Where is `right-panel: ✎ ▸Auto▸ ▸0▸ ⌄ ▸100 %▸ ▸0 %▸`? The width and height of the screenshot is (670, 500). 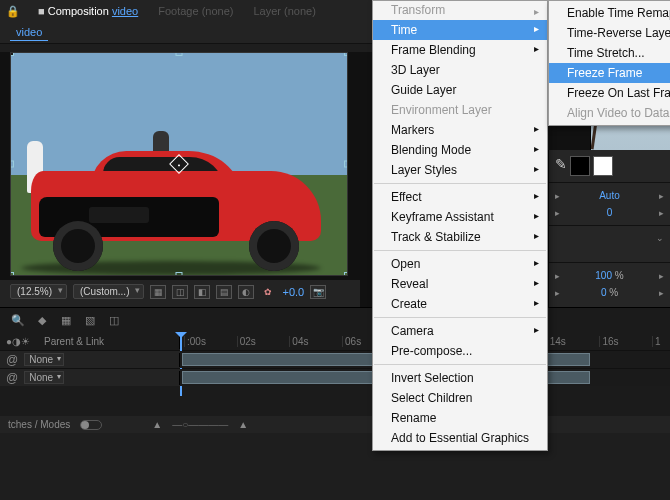
right-panel: ✎ ▸Auto▸ ▸0▸ ⌄ ▸100 %▸ ▸0 %▸ is located at coordinates (609, 228).